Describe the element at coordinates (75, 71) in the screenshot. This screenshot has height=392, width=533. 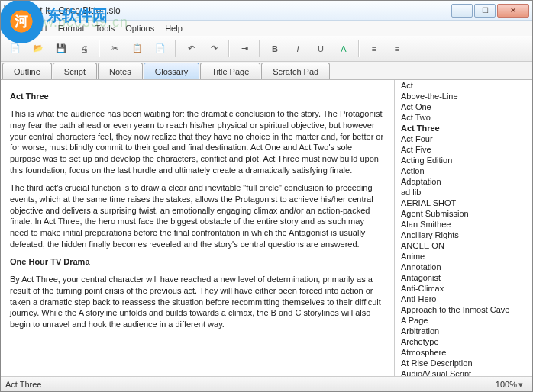
I see `tab-script: Script` at that location.